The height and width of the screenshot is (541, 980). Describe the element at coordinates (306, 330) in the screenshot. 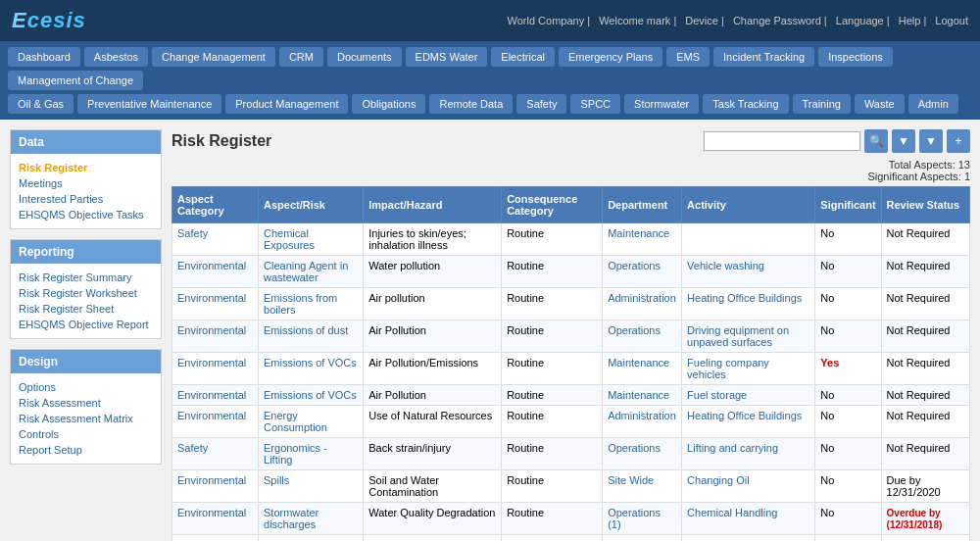

I see `aspect-risk-link: Emissions of dust` at that location.